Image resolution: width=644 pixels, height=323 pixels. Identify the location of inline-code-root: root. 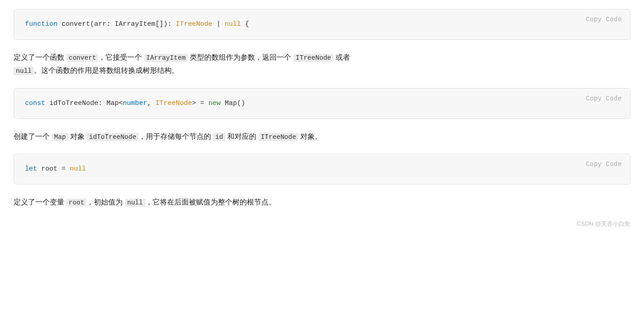
(76, 203).